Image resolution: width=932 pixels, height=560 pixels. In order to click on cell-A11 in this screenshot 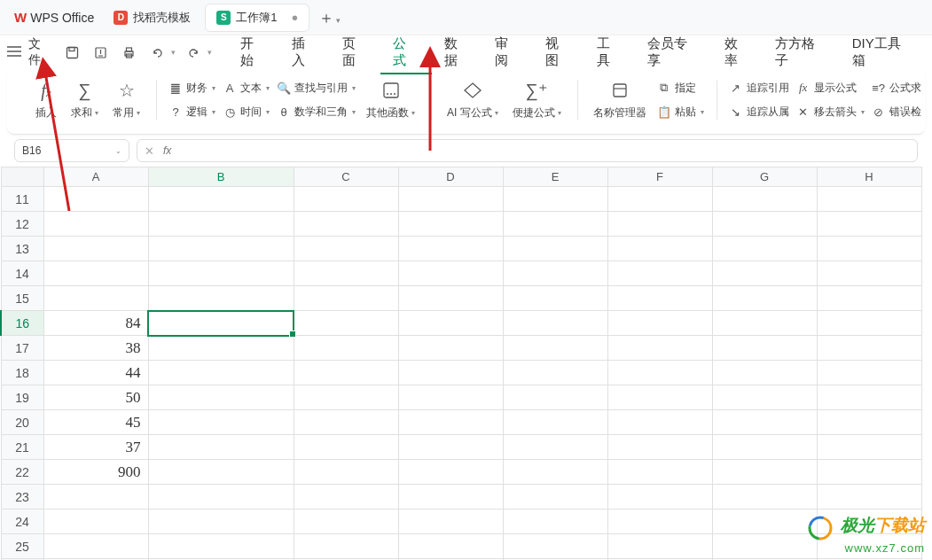, I will do `click(96, 199)`.